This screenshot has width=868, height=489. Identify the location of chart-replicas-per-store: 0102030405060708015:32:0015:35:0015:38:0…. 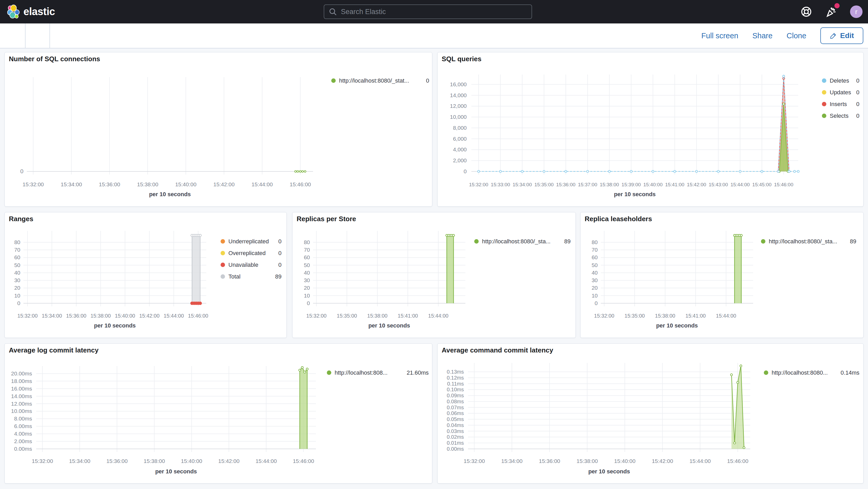
(434, 275).